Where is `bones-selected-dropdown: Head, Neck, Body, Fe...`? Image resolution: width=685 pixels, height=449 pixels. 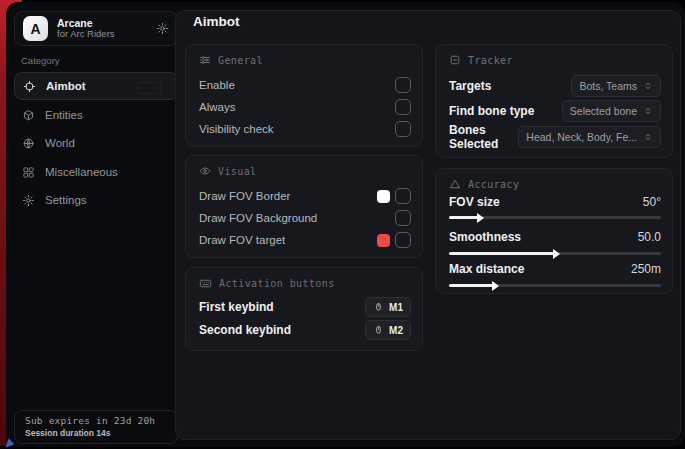 bones-selected-dropdown: Head, Neck, Body, Fe... is located at coordinates (590, 137).